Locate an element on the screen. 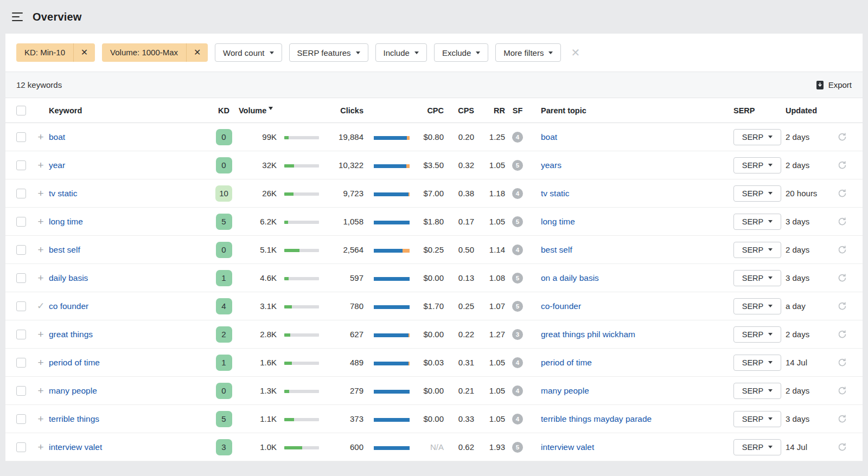 The height and width of the screenshot is (476, 868). parent-topic-link: tv static is located at coordinates (556, 193).